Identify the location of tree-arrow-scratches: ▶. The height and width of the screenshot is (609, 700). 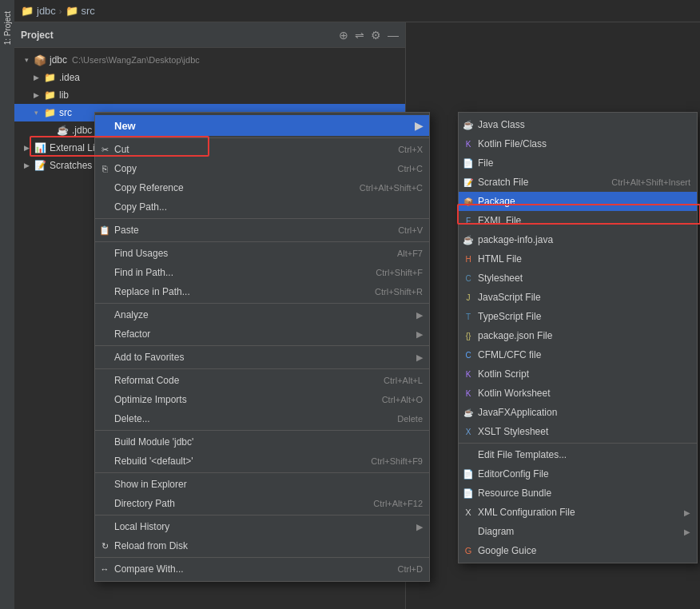
(26, 165).